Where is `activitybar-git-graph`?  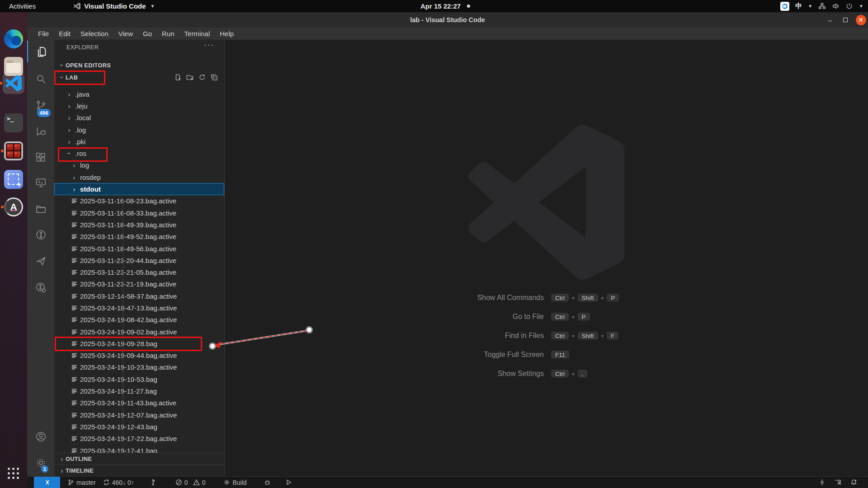
activitybar-git-graph is located at coordinates (41, 235).